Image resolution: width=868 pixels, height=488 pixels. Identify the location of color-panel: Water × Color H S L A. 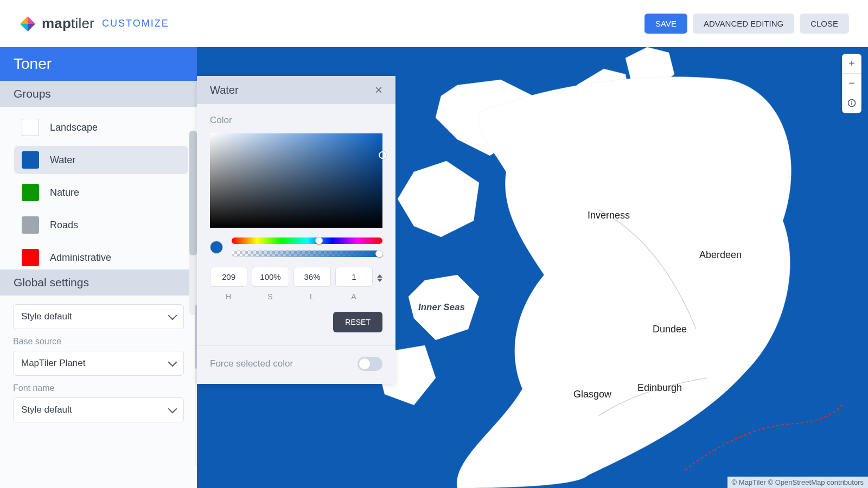
(296, 230).